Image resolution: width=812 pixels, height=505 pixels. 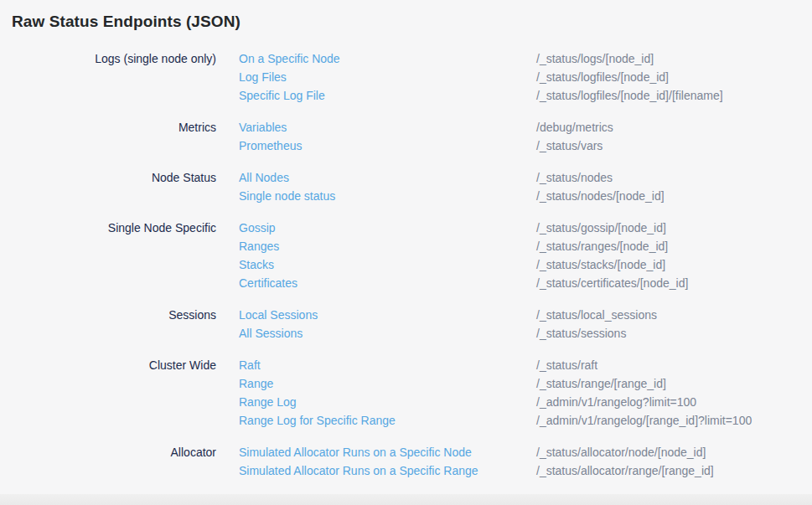 What do you see at coordinates (387, 365) in the screenshot?
I see `endpoint-link: Raft` at bounding box center [387, 365].